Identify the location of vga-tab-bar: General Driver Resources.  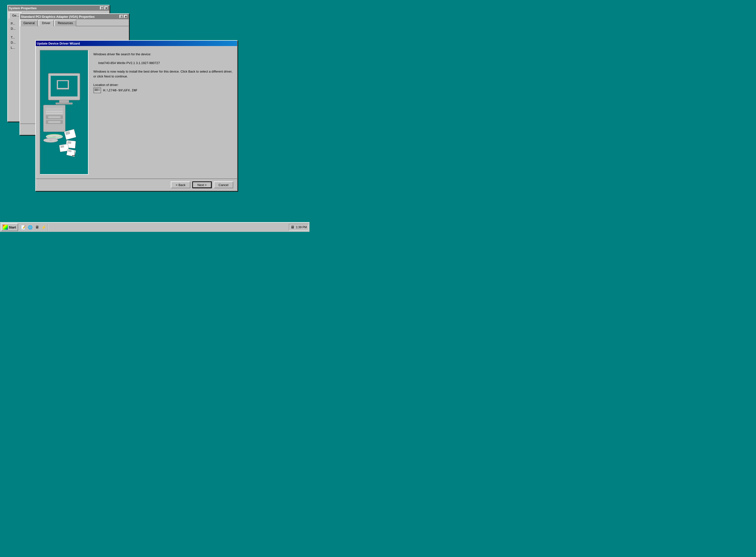
(74, 23).